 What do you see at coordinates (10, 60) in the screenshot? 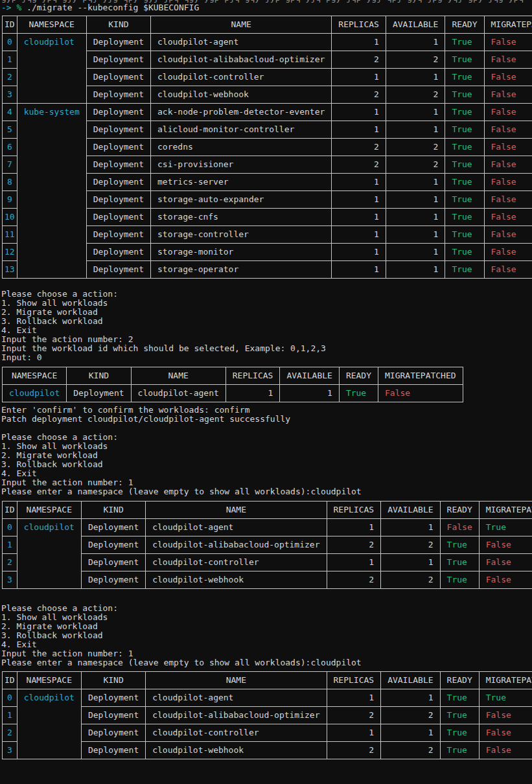
I see `cell-id: 1` at bounding box center [10, 60].